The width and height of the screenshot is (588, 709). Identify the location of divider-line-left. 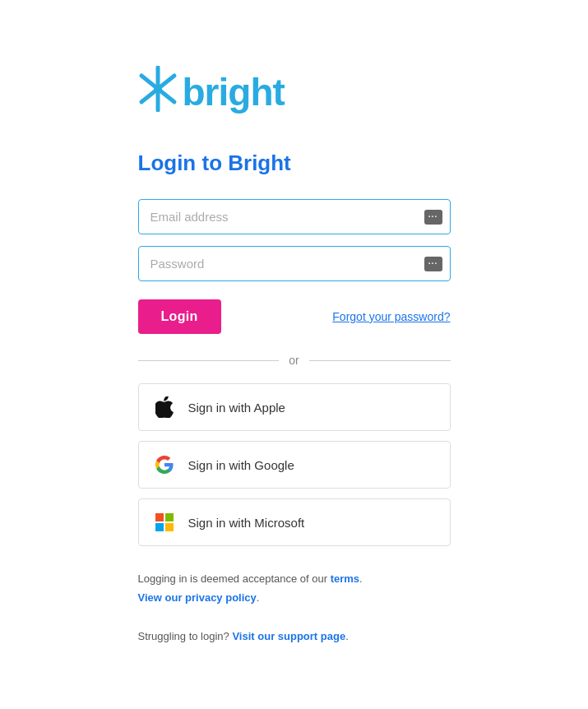
(209, 360).